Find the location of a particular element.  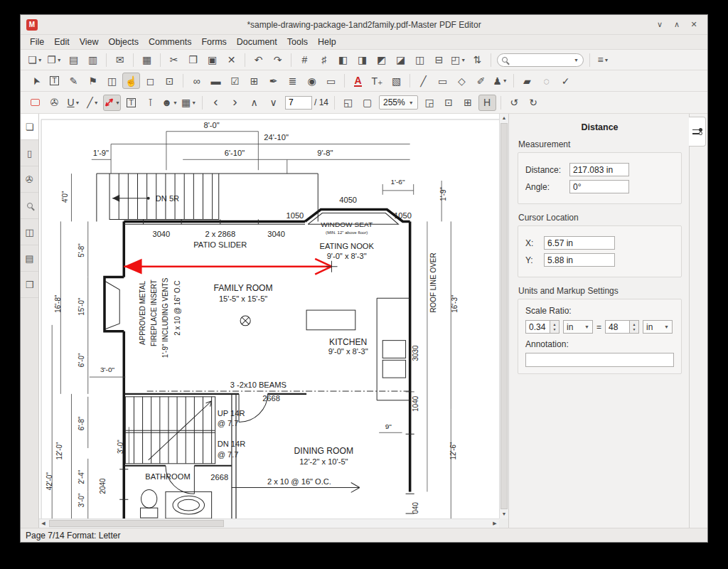

select-tool-button: ➤ is located at coordinates (36, 81).